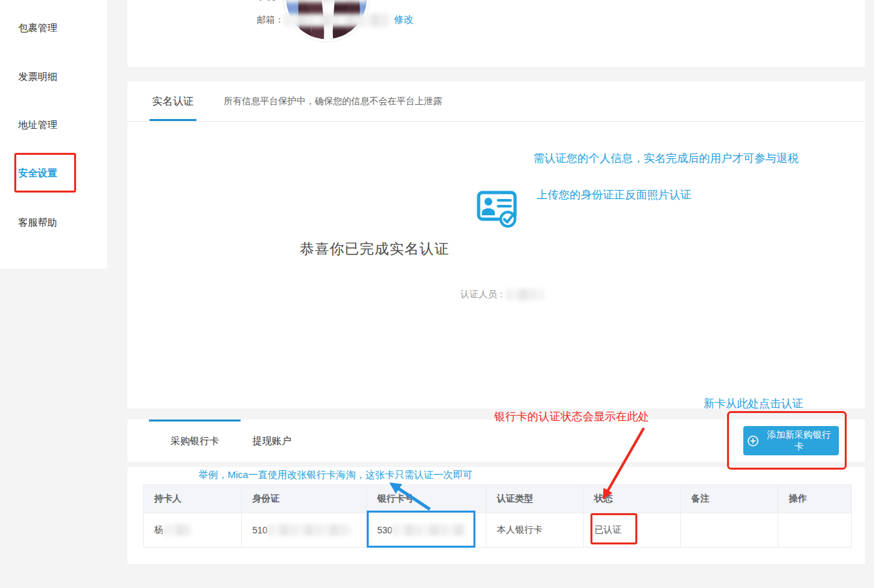 This screenshot has width=874, height=588. What do you see at coordinates (195, 441) in the screenshot?
I see `tab-purchase-bankcard: 采购银行卡` at bounding box center [195, 441].